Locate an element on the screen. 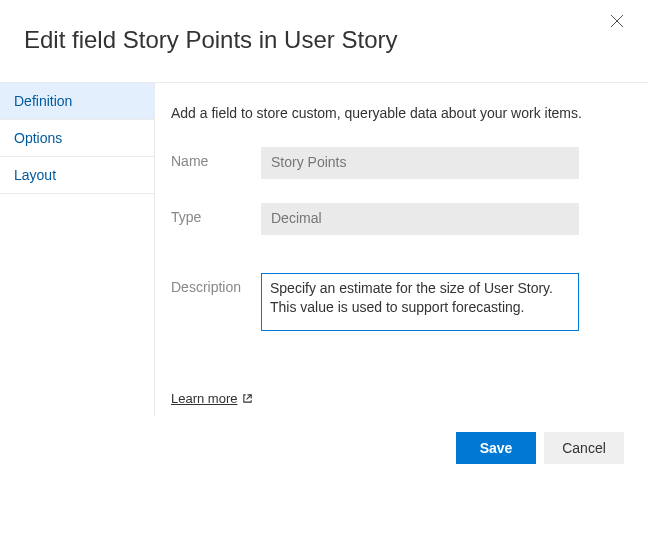  tab-label: Layout is located at coordinates (35, 175).